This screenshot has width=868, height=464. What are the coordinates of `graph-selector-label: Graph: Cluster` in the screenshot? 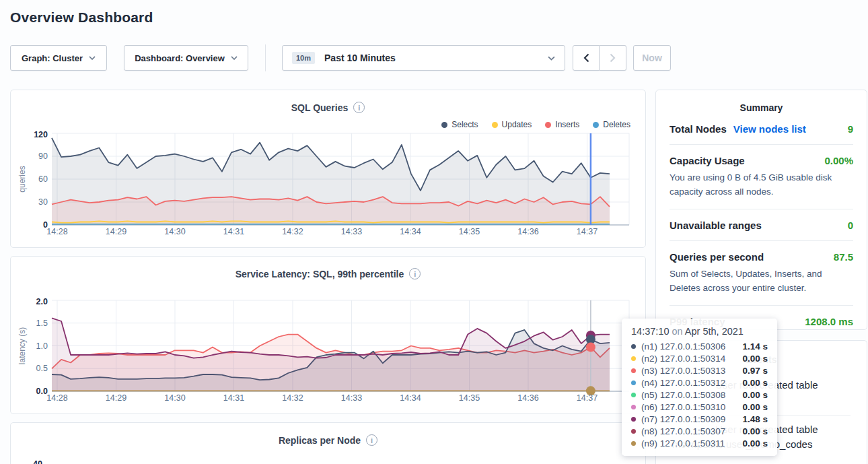 It's located at (52, 58).